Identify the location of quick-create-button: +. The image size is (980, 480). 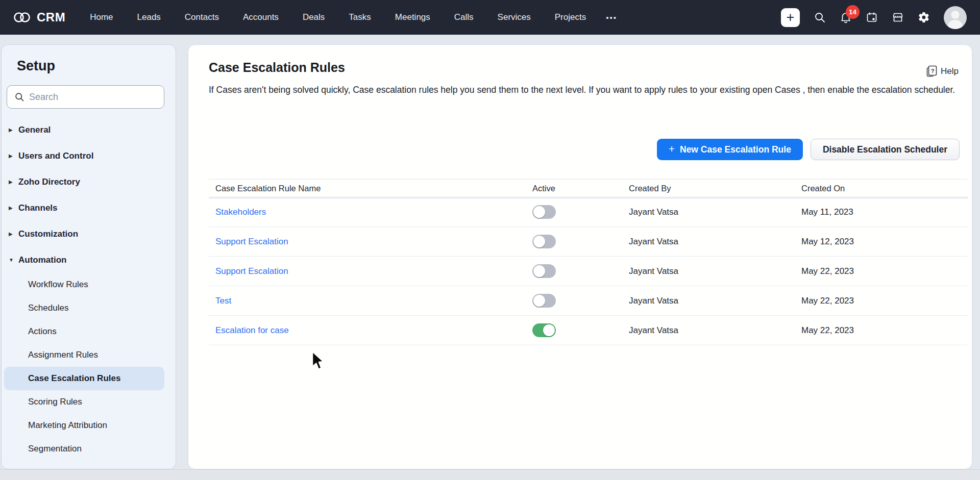
(790, 17).